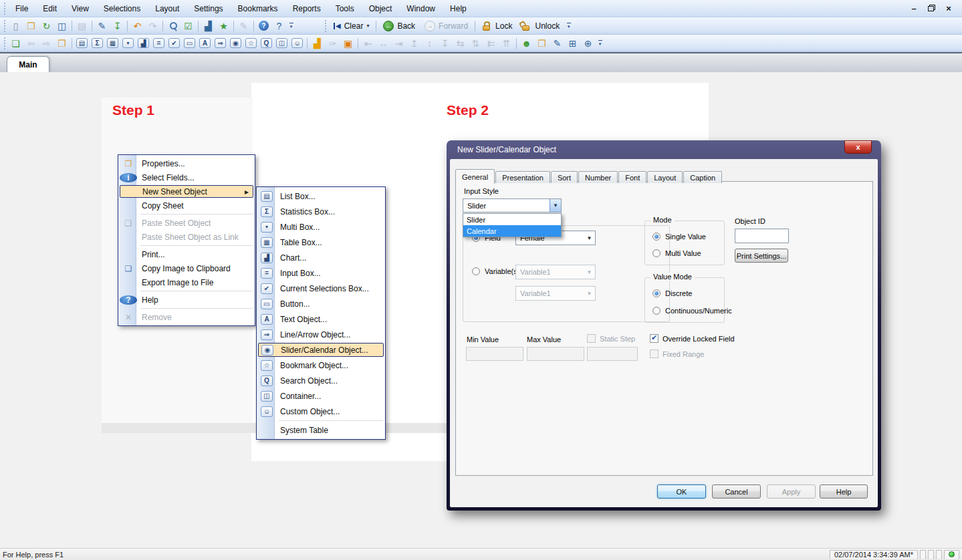 This screenshot has height=560, width=962. I want to click on tab-font: Font, so click(632, 177).